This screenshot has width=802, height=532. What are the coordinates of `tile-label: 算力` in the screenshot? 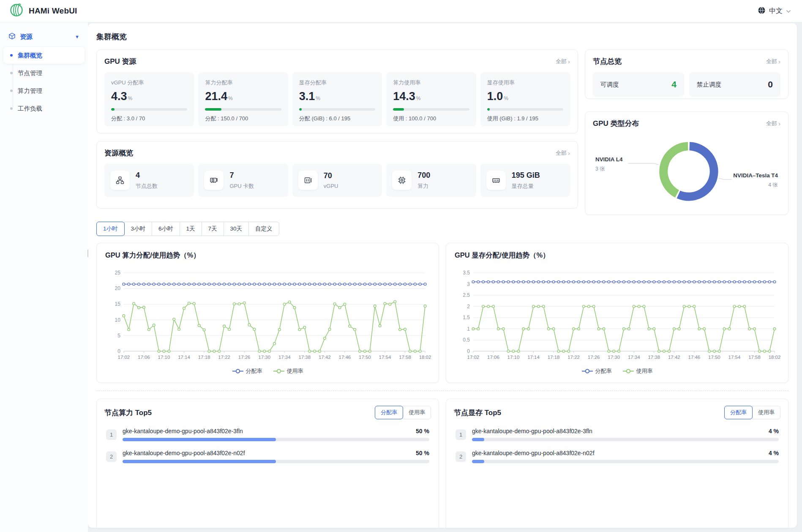 It's located at (424, 186).